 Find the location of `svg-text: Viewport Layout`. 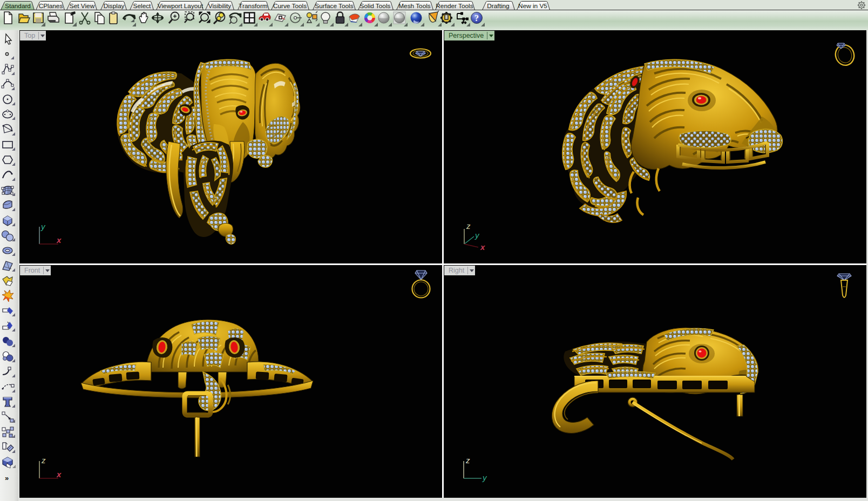

svg-text: Viewport Layout is located at coordinates (180, 6).